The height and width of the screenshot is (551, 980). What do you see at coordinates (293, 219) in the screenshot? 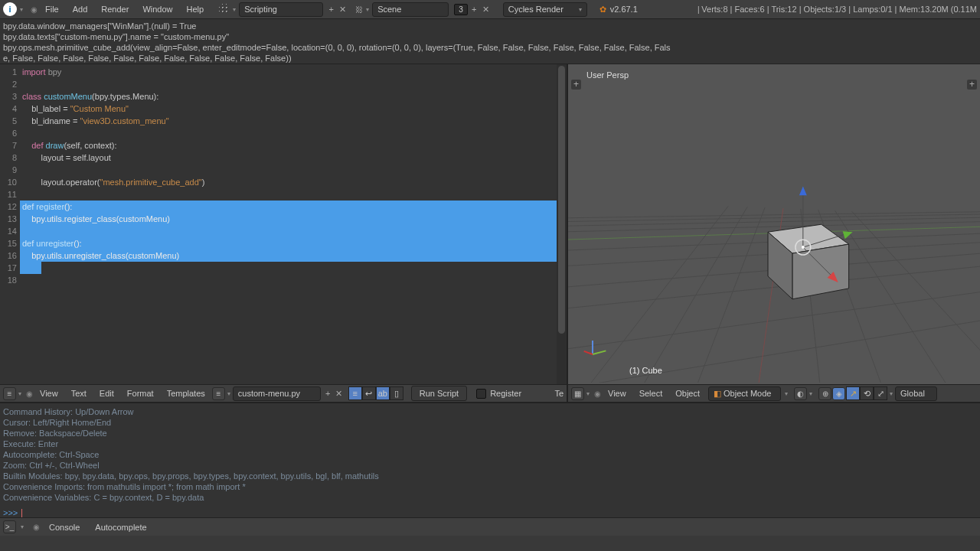
I see `code-line: bpy.utils.register_class(customMenu)` at bounding box center [293, 219].